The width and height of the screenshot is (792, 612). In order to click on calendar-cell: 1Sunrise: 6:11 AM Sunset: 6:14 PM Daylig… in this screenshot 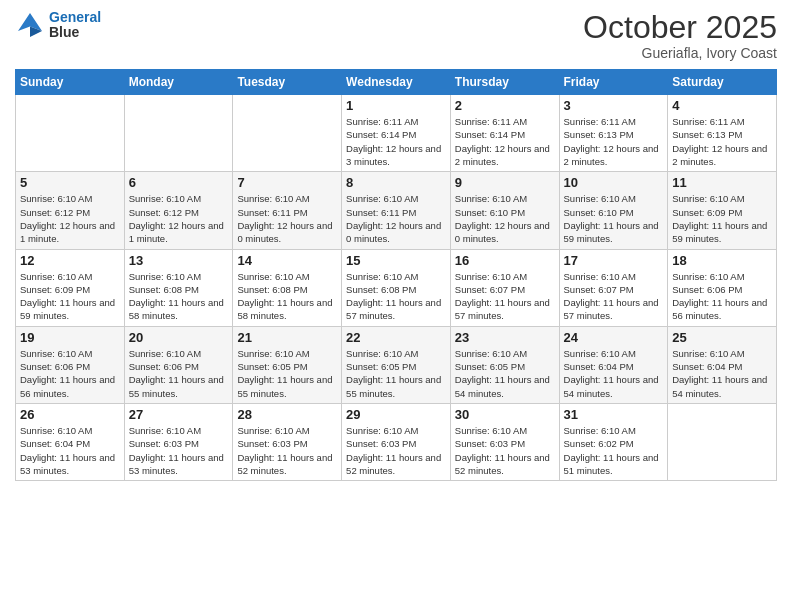, I will do `click(396, 134)`.